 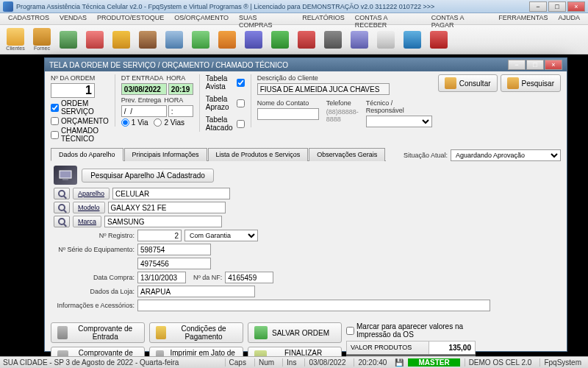 I want to click on plus-icon, so click(x=280, y=40).